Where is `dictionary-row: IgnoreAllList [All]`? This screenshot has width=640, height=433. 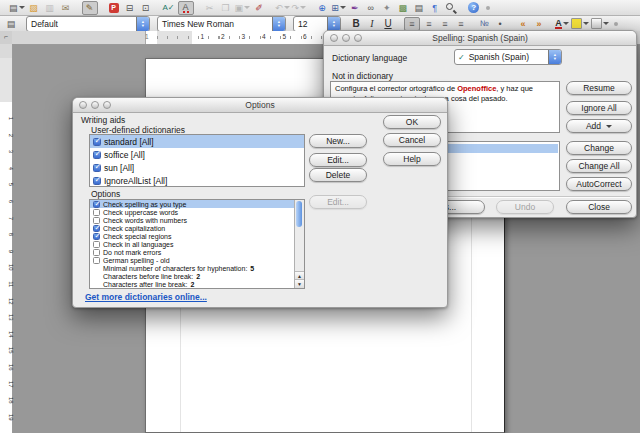
dictionary-row: IgnoreAllList [All] is located at coordinates (197, 180).